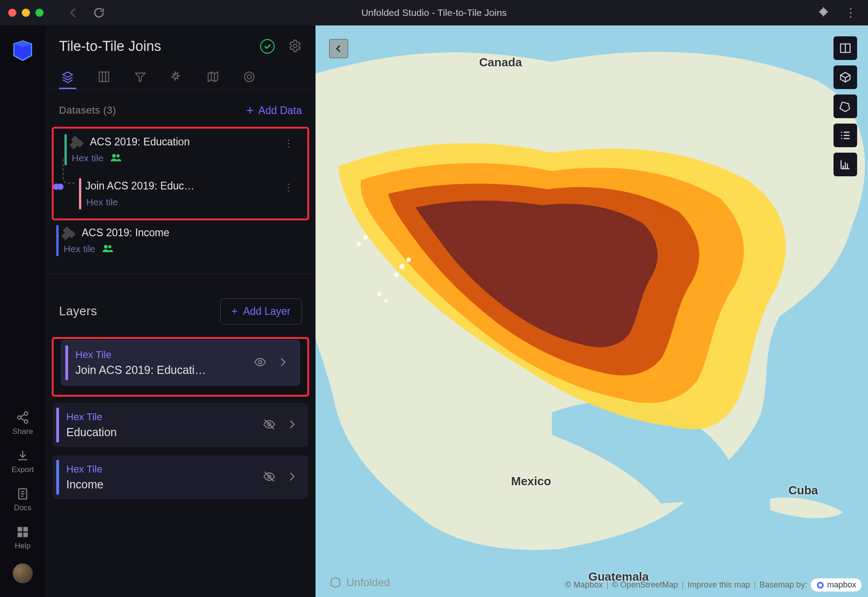 This screenshot has height=597, width=868. I want to click on extensions-icon, so click(824, 13).